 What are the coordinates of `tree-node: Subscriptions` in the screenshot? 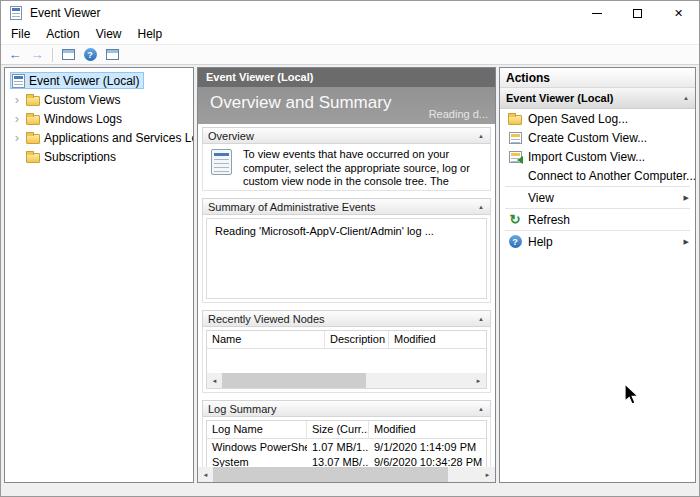 It's located at (72, 156).